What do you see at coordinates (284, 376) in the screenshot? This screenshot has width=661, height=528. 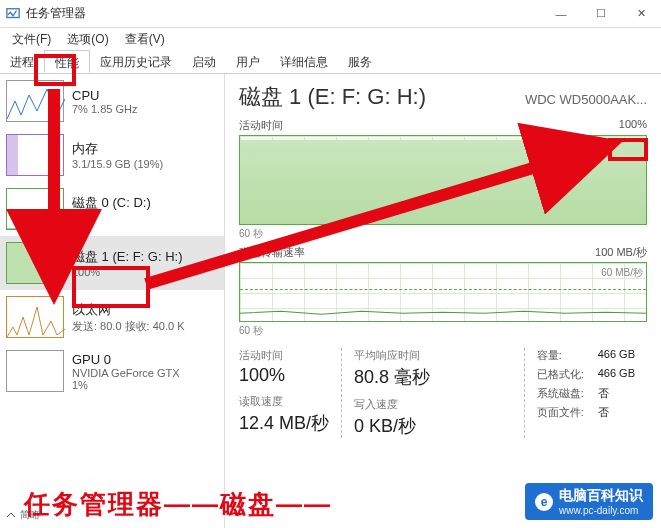 I see `active-time-stat-value: 100%` at bounding box center [284, 376].